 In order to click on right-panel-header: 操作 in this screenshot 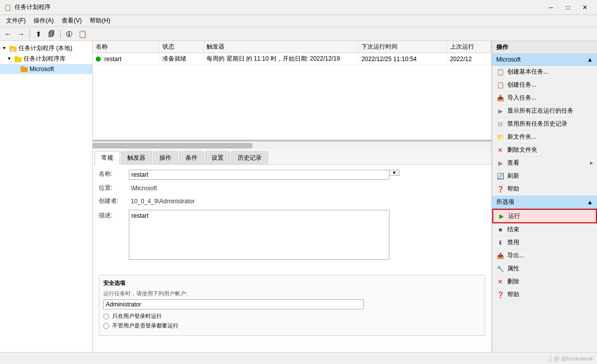, I will do `click(544, 48)`.